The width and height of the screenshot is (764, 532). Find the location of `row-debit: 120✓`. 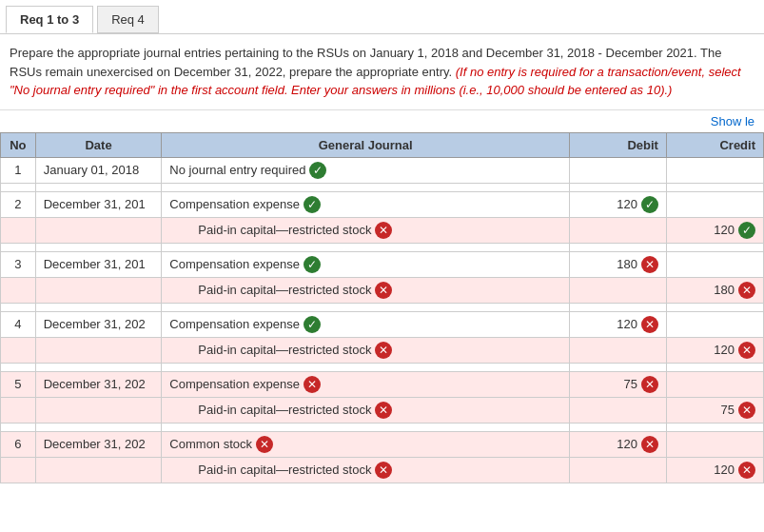

row-debit: 120✓ is located at coordinates (617, 204).